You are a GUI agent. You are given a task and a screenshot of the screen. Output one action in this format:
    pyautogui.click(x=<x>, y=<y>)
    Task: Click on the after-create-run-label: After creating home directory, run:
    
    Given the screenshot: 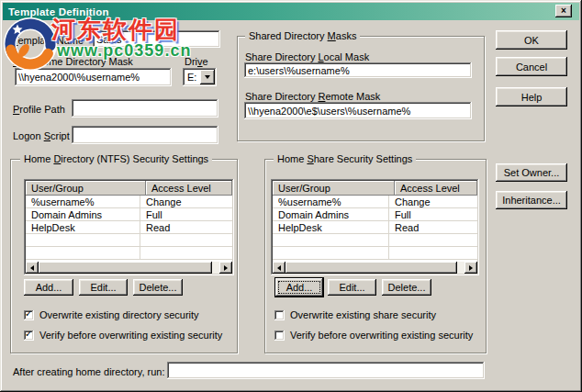 What is the action you would take?
    pyautogui.click(x=88, y=372)
    